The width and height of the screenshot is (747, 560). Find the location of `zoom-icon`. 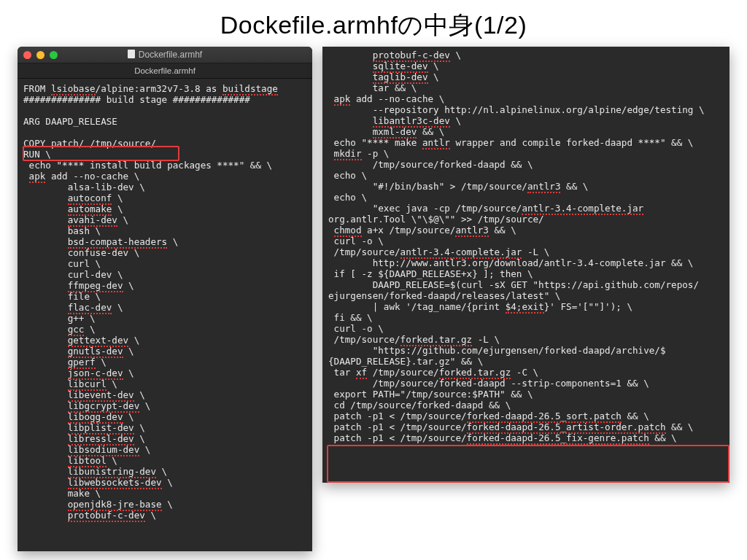

zoom-icon is located at coordinates (54, 55).